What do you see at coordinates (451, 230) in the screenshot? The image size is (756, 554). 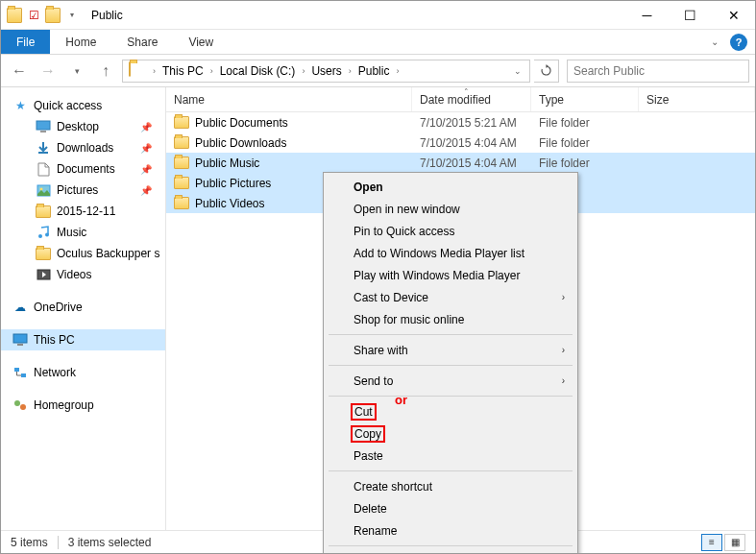 I see `menu-item: Pin to Quick access` at bounding box center [451, 230].